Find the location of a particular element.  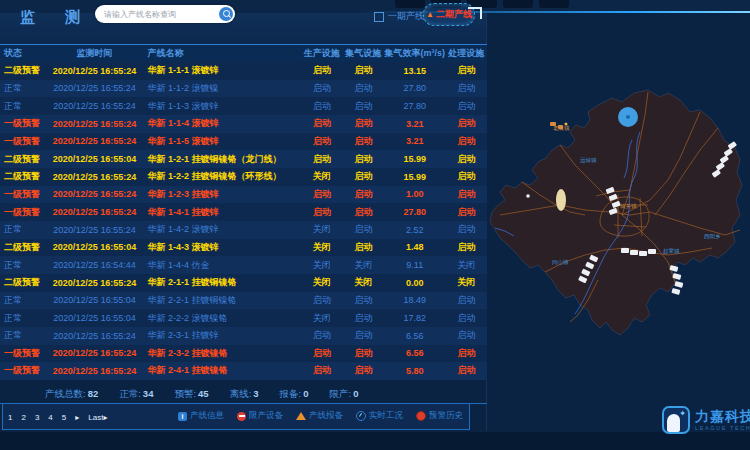

map-place-label: 同山镇 is located at coordinates (560, 262).